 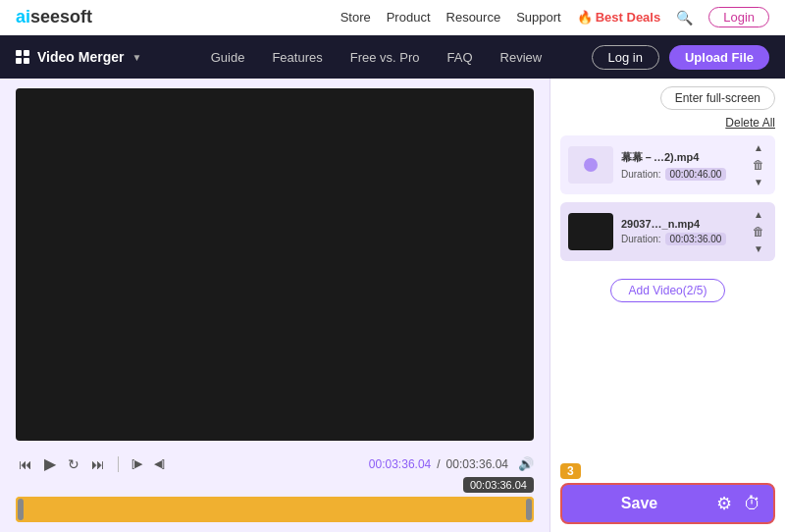 What do you see at coordinates (74, 464) in the screenshot?
I see `loop-button: ↻` at bounding box center [74, 464].